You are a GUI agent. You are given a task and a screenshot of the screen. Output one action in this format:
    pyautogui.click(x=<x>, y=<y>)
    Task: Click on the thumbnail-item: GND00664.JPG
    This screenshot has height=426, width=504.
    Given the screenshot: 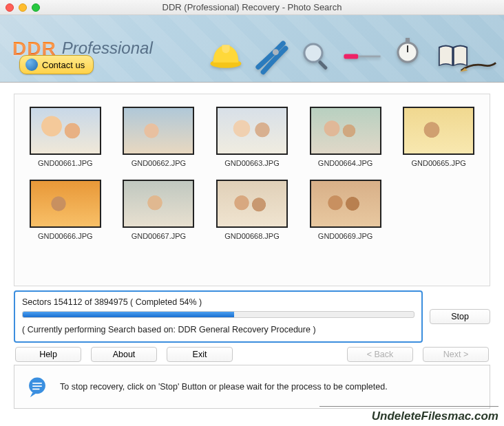 What is the action you would take?
    pyautogui.click(x=346, y=137)
    